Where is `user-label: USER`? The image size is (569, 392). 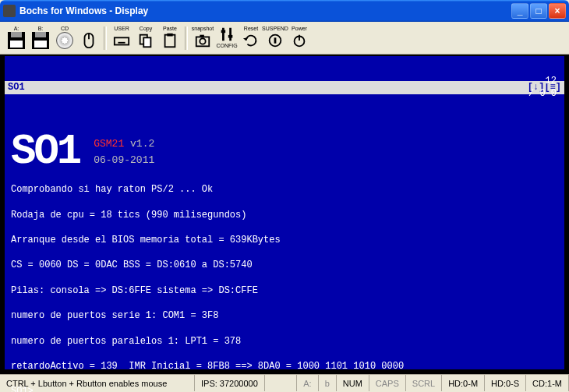
user-label: USER is located at coordinates (122, 29).